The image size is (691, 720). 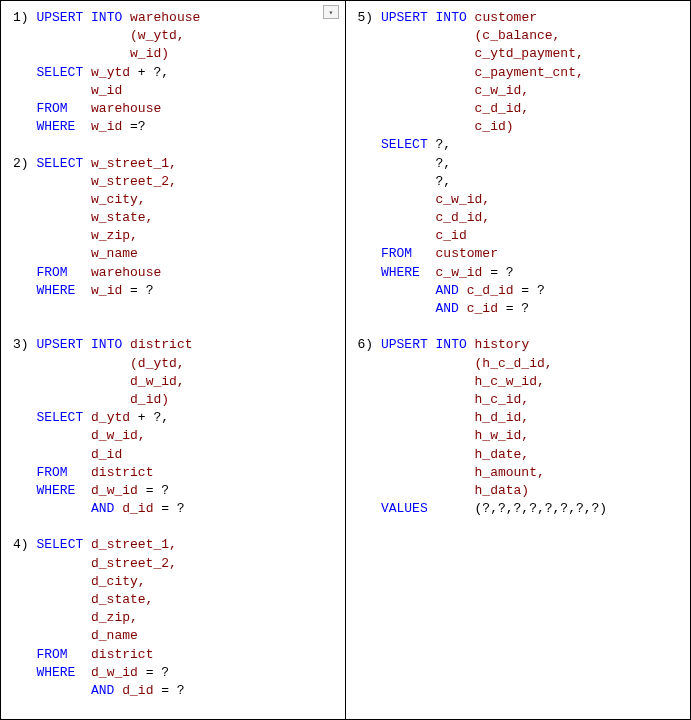 I want to click on query-2: 2) SELECT w_street_1, w_street_2, w_city…, so click(x=95, y=227).